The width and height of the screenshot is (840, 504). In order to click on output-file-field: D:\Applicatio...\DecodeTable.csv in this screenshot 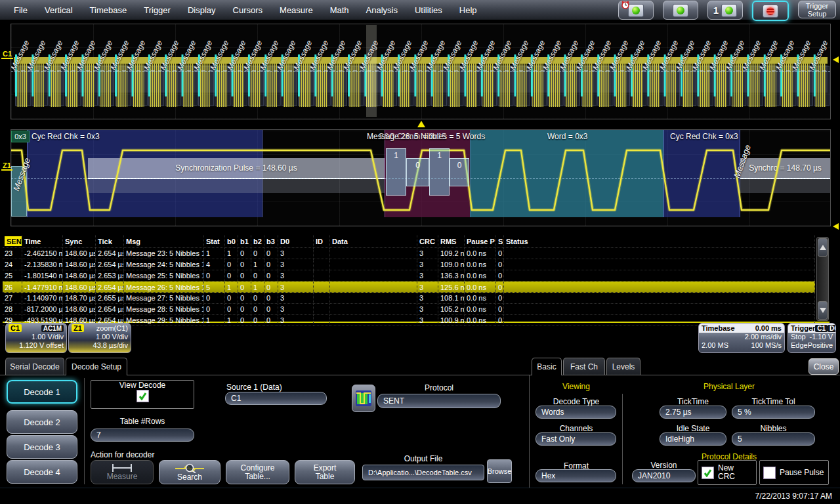, I will do `click(423, 472)`.